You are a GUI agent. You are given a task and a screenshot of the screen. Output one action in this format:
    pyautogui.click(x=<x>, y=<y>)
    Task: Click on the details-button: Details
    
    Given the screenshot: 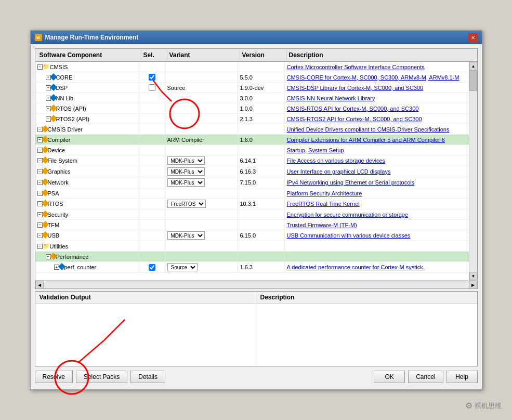 What is the action you would take?
    pyautogui.click(x=148, y=377)
    